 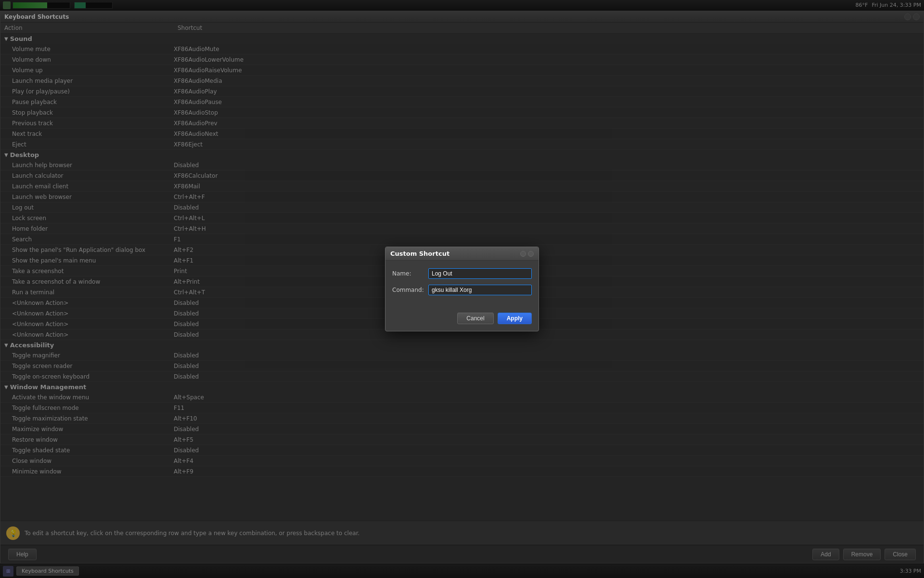 What do you see at coordinates (515, 318) in the screenshot?
I see `apply-button: Apply` at bounding box center [515, 318].